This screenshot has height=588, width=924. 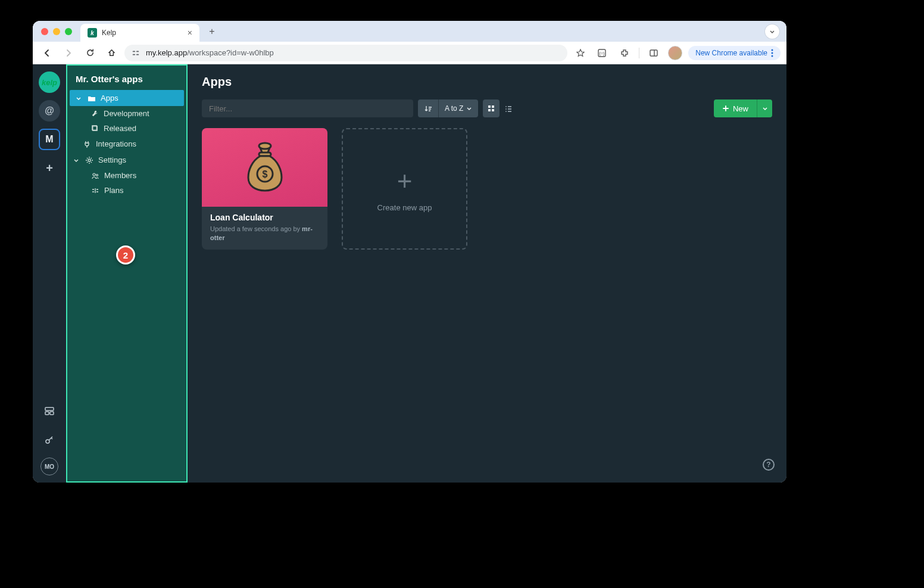 What do you see at coordinates (127, 129) in the screenshot?
I see `sidebar-item-released: Released` at bounding box center [127, 129].